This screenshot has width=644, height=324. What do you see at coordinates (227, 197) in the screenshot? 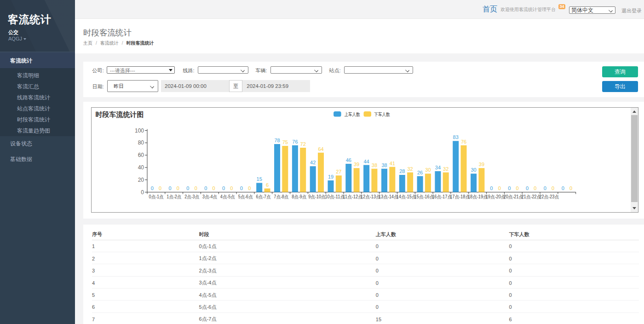
I see `svg-text: 4点-5点` at bounding box center [227, 197].